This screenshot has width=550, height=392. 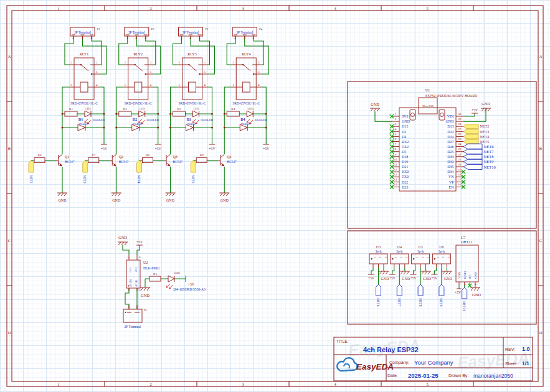 What do you see at coordinates (493, 376) in the screenshot?
I see `drawn-by-value: manoranjan2050` at bounding box center [493, 376].